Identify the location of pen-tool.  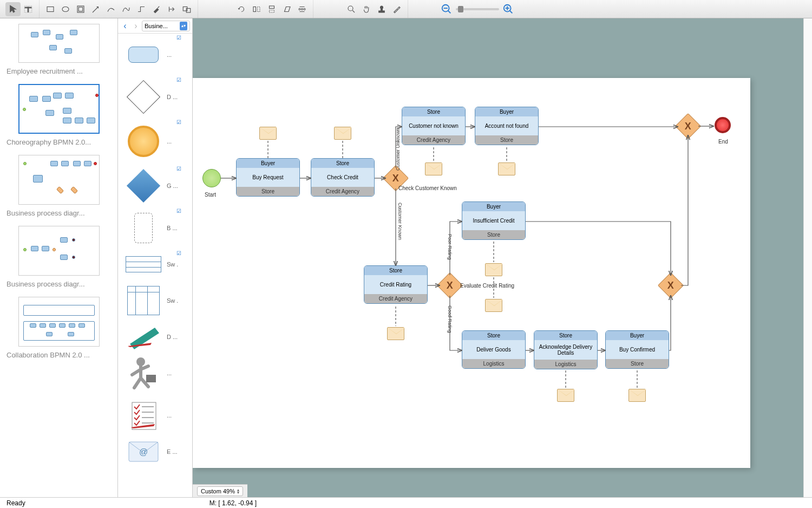
(111, 9).